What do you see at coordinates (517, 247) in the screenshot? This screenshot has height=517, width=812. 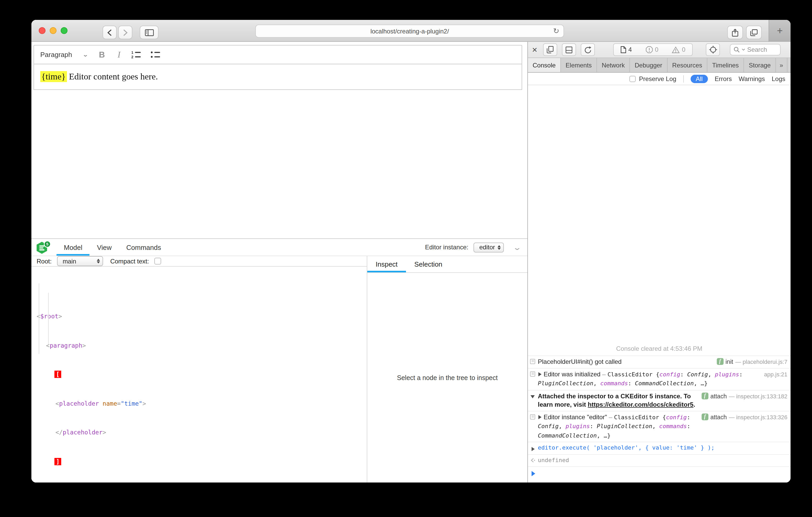 I see `collapse-inspector-button: ⌄` at bounding box center [517, 247].